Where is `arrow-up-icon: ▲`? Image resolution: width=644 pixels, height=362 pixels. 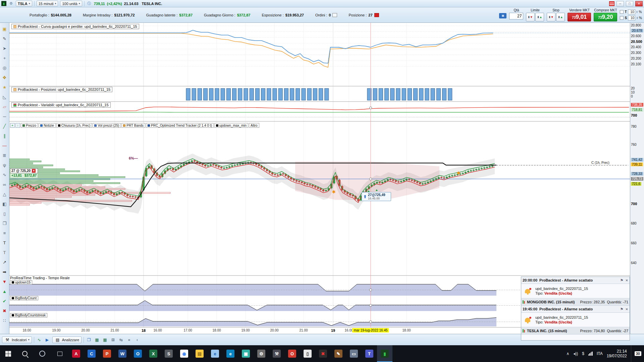 arrow-up-icon: ▲ is located at coordinates (5, 292).